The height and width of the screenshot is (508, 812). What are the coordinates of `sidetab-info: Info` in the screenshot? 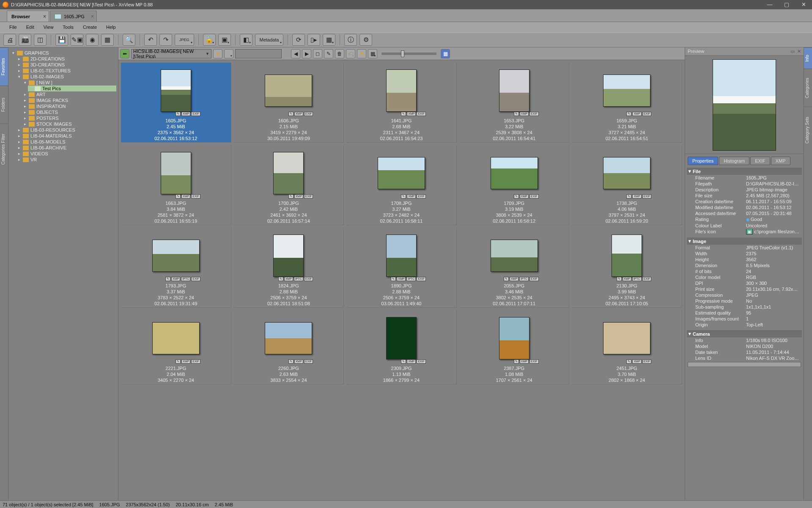 It's located at (808, 58).